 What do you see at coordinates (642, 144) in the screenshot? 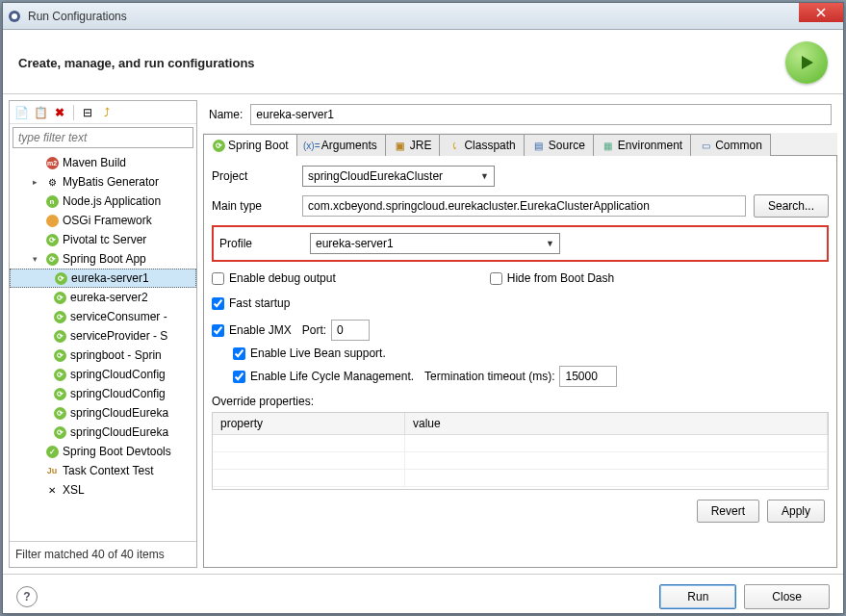
I see `tab-environment: ▦Environment` at bounding box center [642, 144].